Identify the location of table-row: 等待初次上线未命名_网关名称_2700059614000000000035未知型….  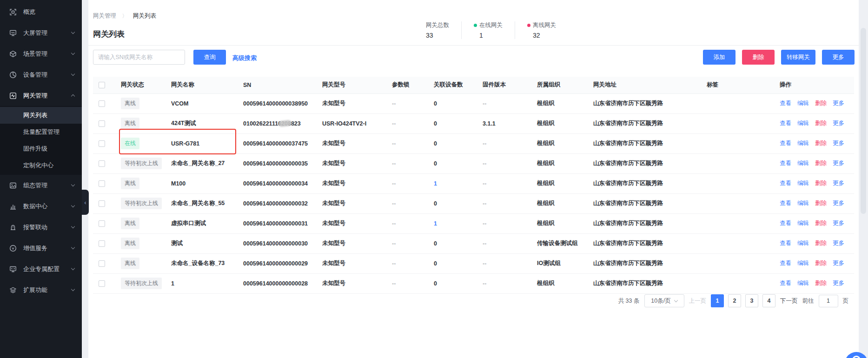
(473, 164).